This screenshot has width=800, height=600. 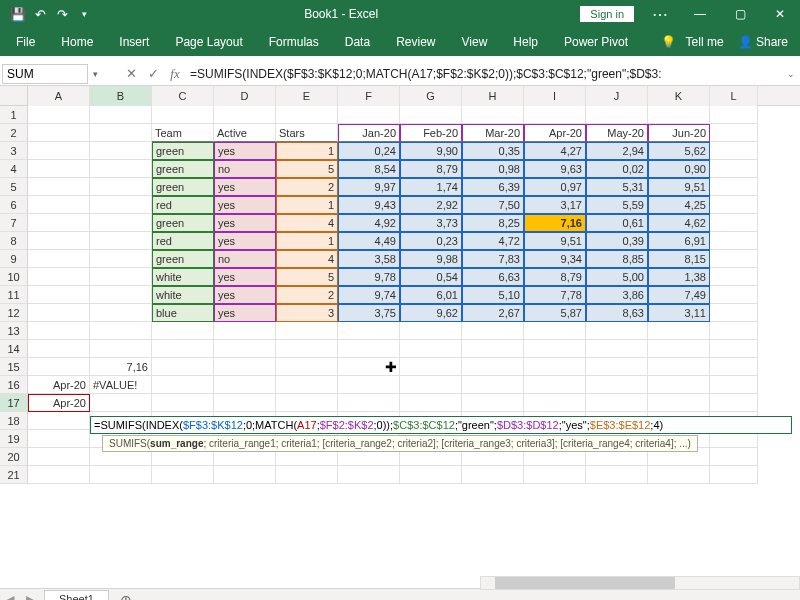 I want to click on ribbon-options-icon, so click(x=660, y=14).